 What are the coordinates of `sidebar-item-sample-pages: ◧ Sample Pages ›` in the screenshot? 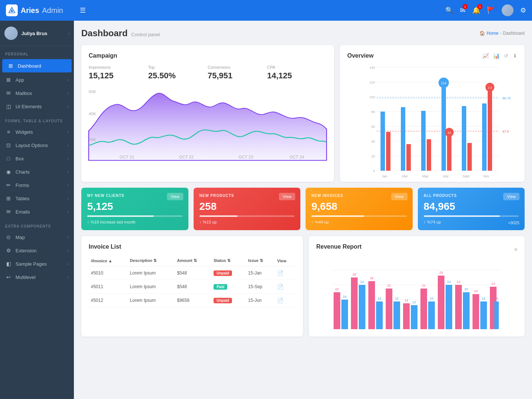 It's located at (37, 264).